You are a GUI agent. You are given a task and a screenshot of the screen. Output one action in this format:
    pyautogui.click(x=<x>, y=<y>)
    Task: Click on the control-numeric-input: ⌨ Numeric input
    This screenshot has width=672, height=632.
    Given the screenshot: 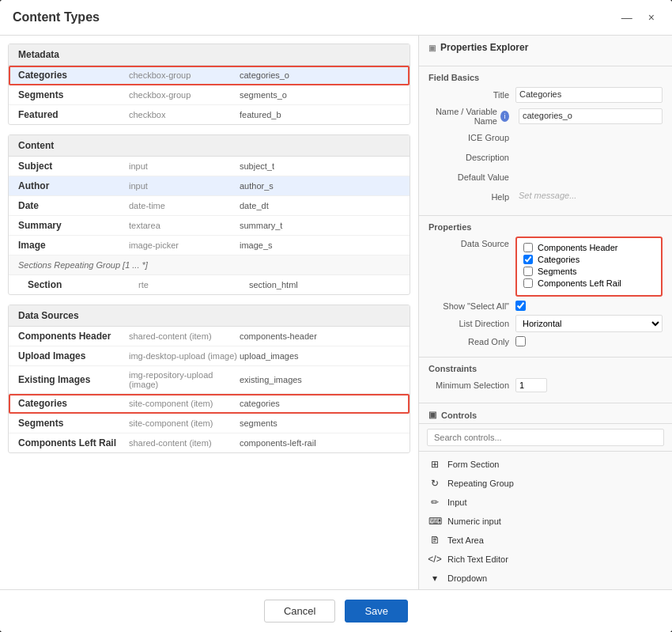 What is the action you would take?
    pyautogui.click(x=546, y=521)
    